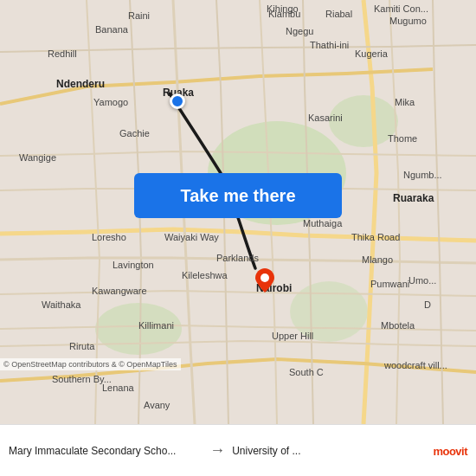 The width and height of the screenshot is (476, 476). I want to click on arrow-icon: →, so click(217, 450).